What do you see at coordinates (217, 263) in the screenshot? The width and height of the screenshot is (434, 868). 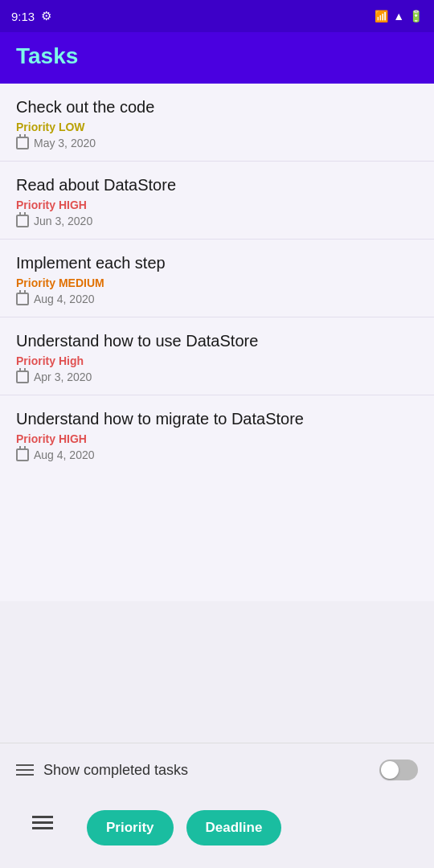 I see `task-title: Implement each step` at bounding box center [217, 263].